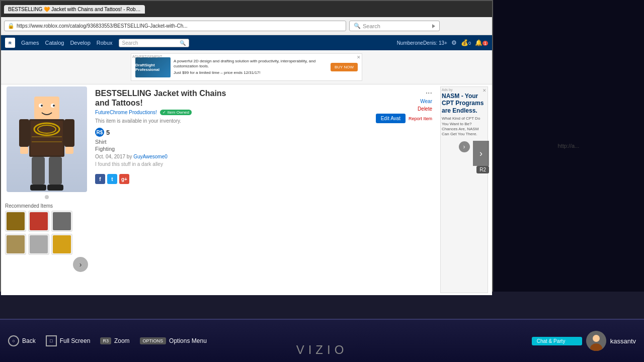  What do you see at coordinates (464, 190) in the screenshot?
I see `nasm-ad-sidebar: Ads by ✕ NASM - Your CPT Programs are En…` at bounding box center [464, 190].